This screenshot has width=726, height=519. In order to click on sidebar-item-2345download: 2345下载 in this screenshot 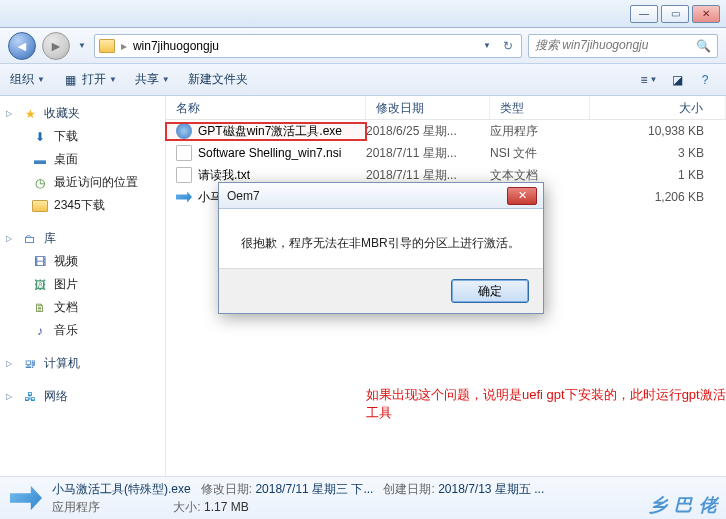, I will do `click(82, 206)`.